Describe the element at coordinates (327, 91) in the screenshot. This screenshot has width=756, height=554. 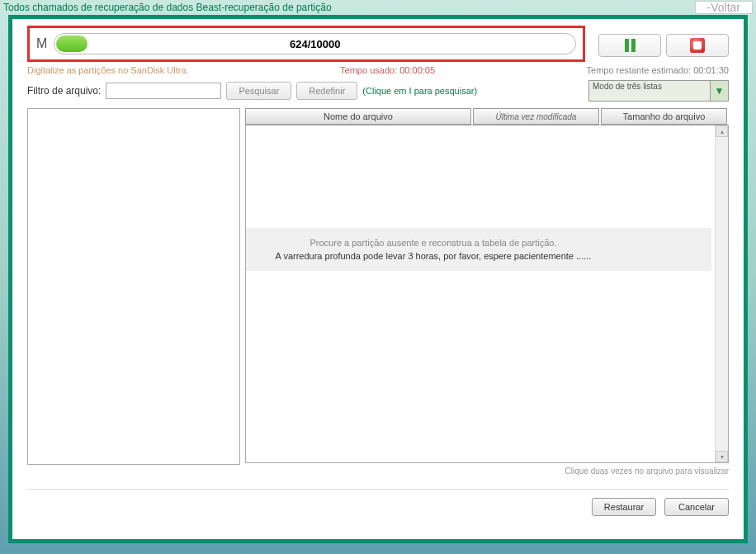
I see `reset-button: Redefinir` at that location.